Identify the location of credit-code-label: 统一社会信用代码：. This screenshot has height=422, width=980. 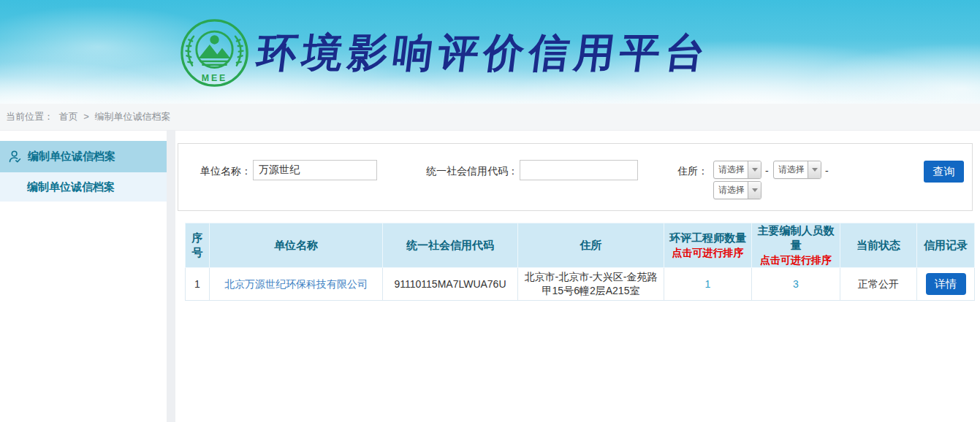
(456, 172).